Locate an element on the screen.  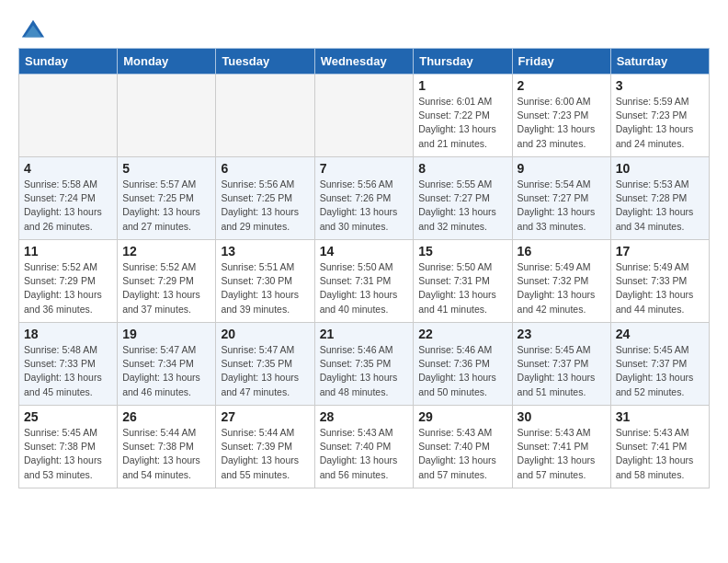
day-number: 9 is located at coordinates (562, 168).